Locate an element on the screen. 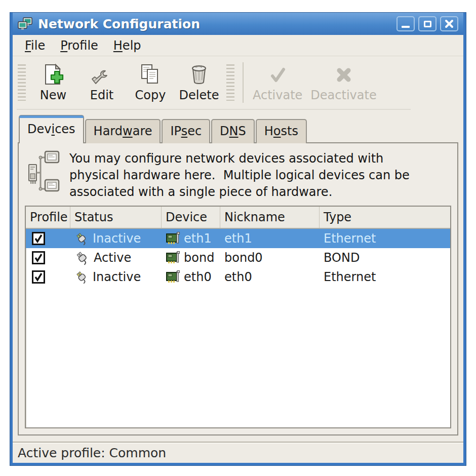 This screenshot has height=476, width=476. toolbar-separator is located at coordinates (243, 83).